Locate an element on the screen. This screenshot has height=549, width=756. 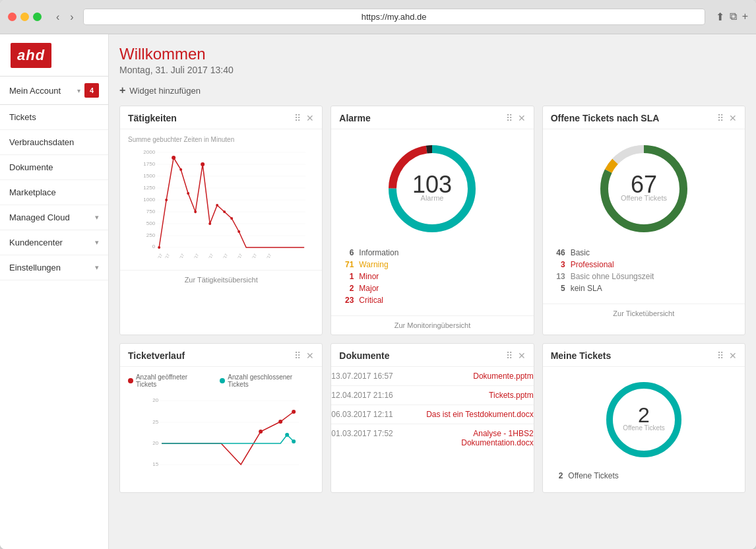
ticket-count: 3 is located at coordinates (558, 265).